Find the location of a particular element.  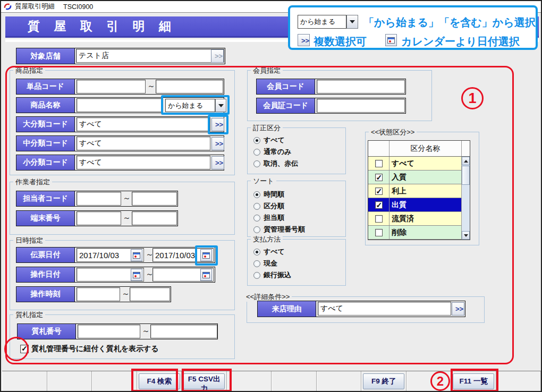

large-class-input is located at coordinates (143, 124).